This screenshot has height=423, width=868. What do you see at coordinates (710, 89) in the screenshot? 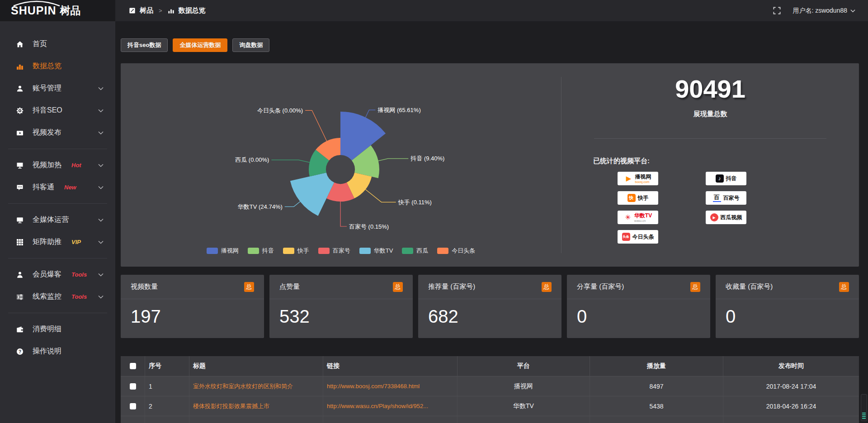
I see `total-impressions-value: 90491` at bounding box center [710, 89].